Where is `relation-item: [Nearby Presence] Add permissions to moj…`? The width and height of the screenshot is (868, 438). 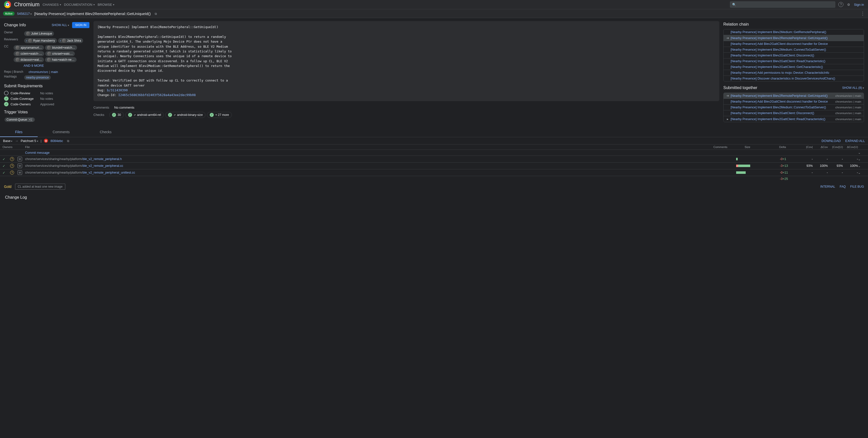 relation-item: [Nearby Presence] Add permissions to moj… is located at coordinates (794, 73).